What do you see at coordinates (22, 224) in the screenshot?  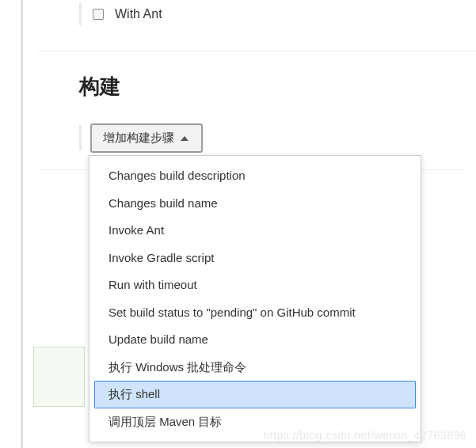 I see `left-vertical-border` at bounding box center [22, 224].